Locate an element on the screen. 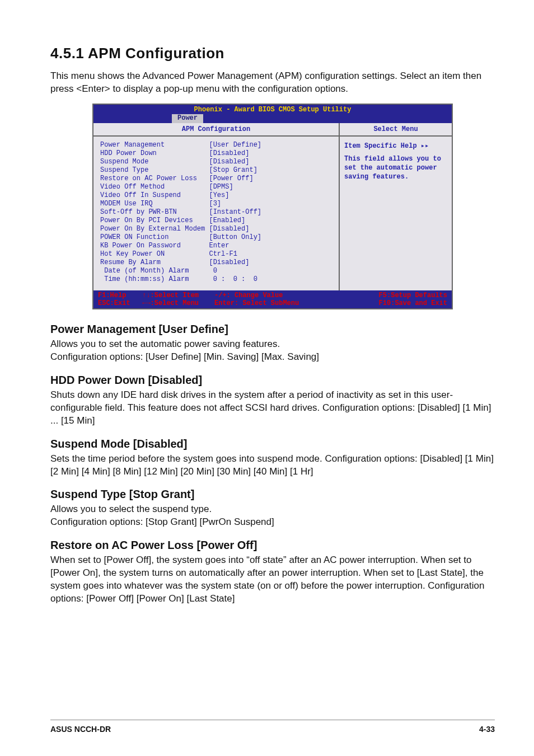 The width and height of the screenshot is (534, 756). bios-tab-power: Power is located at coordinates (188, 119).